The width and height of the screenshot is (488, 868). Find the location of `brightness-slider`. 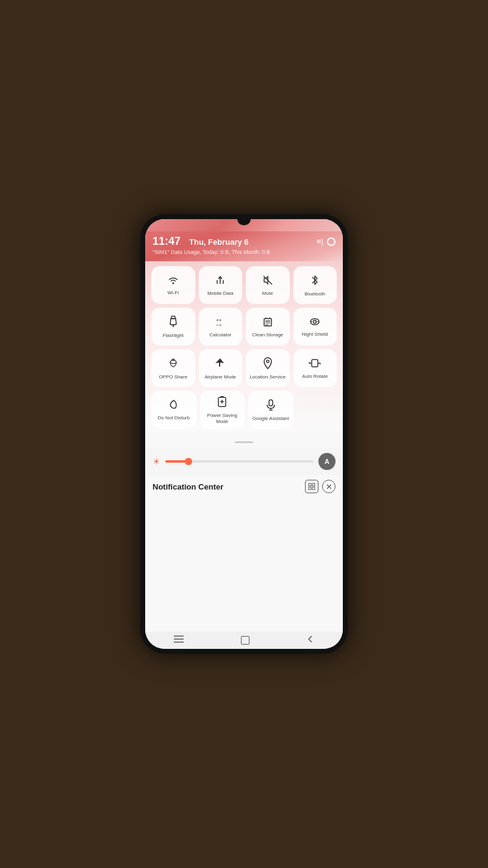

brightness-slider is located at coordinates (239, 461).